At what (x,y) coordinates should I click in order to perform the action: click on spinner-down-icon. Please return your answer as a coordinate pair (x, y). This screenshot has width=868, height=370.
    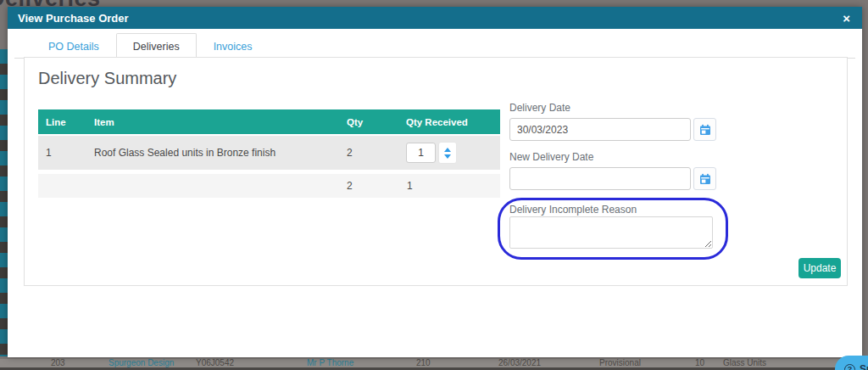
    Looking at the image, I should click on (448, 156).